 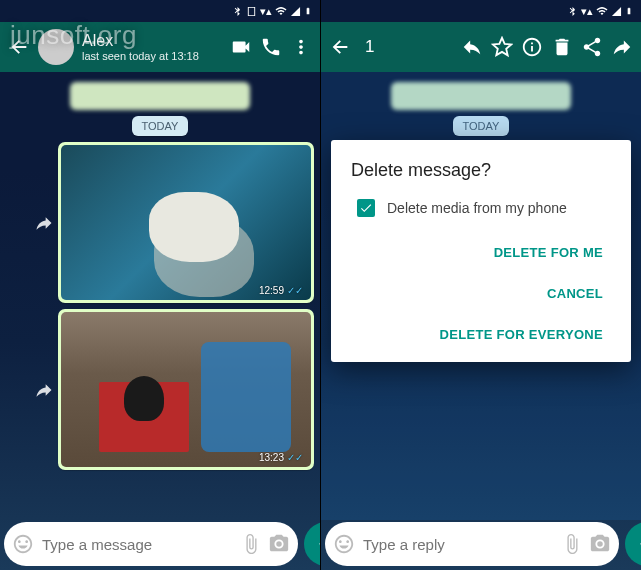 What do you see at coordinates (532, 47) in the screenshot?
I see `info-button` at bounding box center [532, 47].